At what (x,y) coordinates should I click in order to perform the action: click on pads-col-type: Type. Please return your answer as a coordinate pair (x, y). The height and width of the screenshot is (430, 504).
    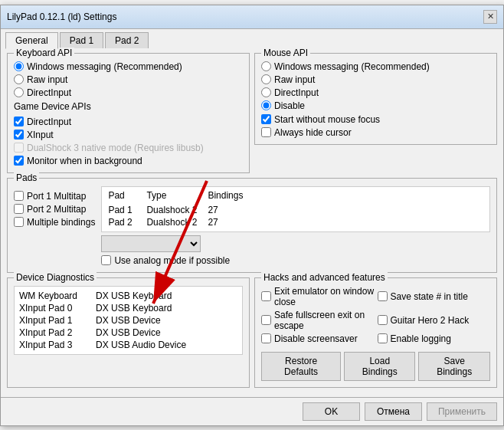
    Looking at the image, I should click on (177, 195).